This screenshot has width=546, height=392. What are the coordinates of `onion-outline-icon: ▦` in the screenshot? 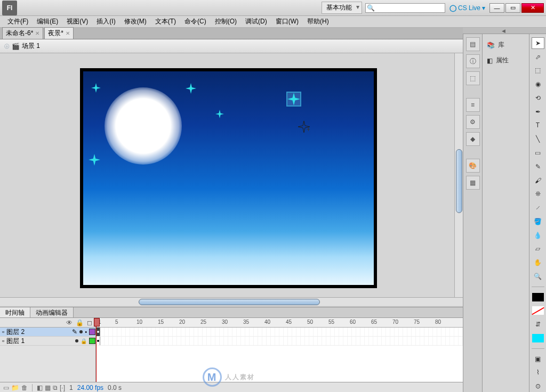 It's located at (48, 388).